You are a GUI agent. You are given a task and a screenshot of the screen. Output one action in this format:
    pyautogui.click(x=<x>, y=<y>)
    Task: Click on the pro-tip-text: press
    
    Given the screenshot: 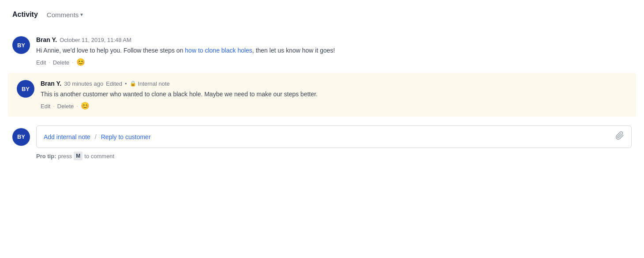 What is the action you would take?
    pyautogui.click(x=65, y=156)
    